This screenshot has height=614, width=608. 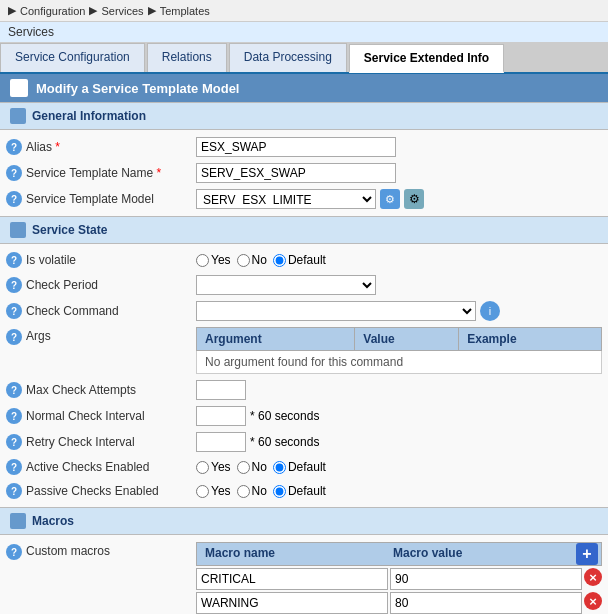 What do you see at coordinates (300, 491) in the screenshot?
I see `passive-checks-default-label: Default` at bounding box center [300, 491].